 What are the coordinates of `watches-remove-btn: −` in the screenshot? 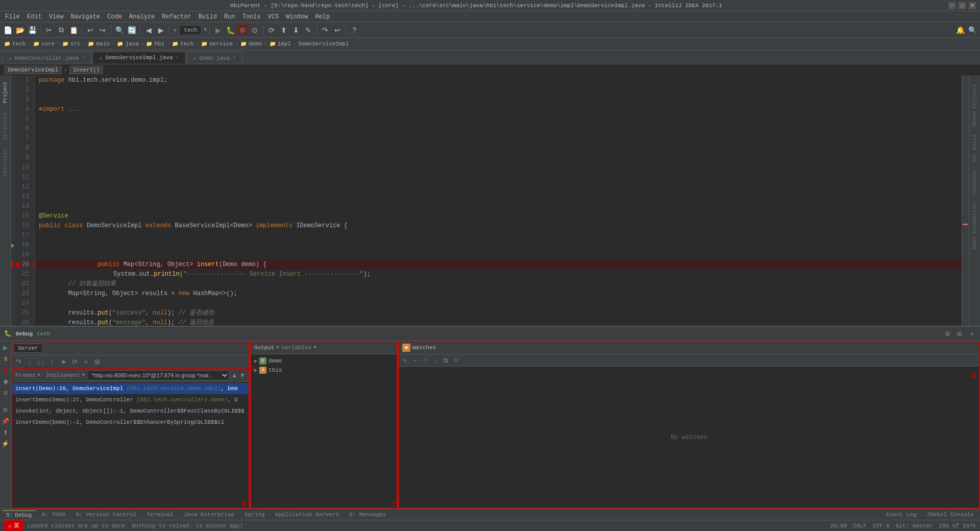 It's located at (415, 360).